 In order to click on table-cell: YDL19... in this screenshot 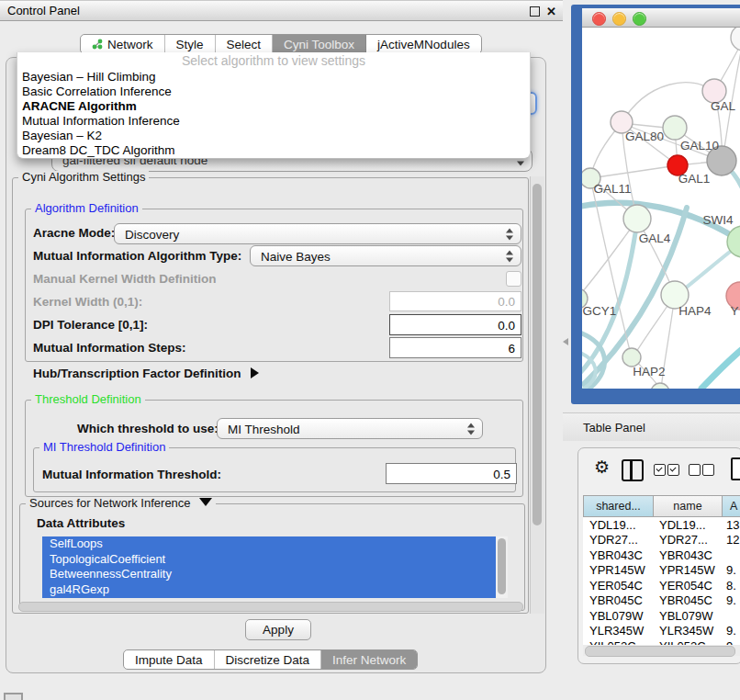, I will do `click(618, 525)`.